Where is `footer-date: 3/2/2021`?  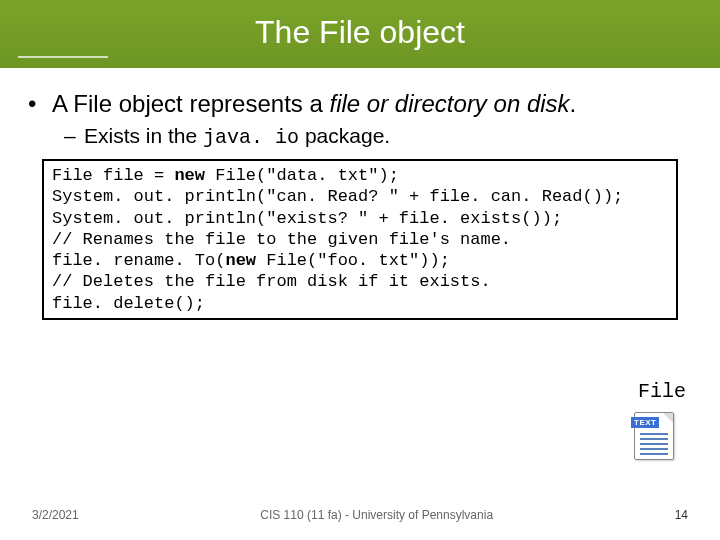
footer-date: 3/2/2021 is located at coordinates (56, 515).